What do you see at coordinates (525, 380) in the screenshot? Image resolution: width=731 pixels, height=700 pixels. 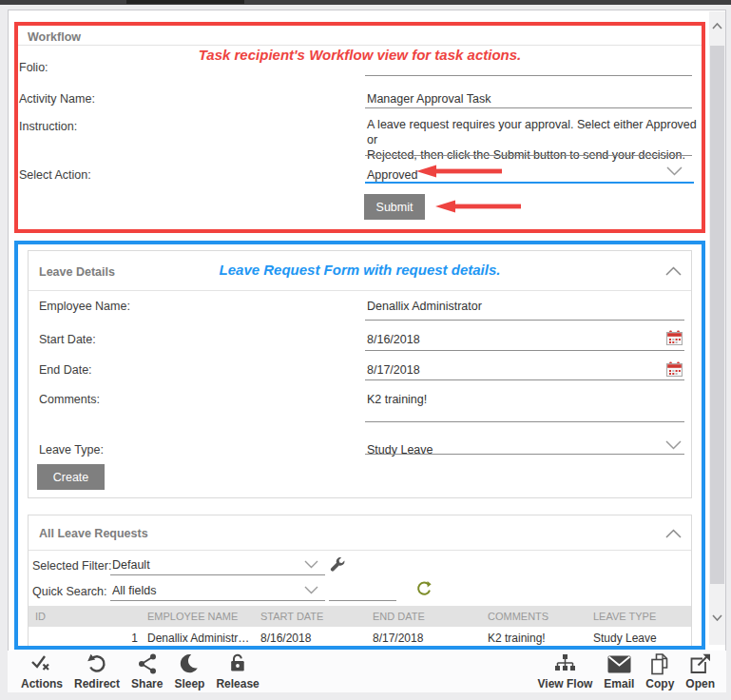 I see `end-date-underline` at bounding box center [525, 380].